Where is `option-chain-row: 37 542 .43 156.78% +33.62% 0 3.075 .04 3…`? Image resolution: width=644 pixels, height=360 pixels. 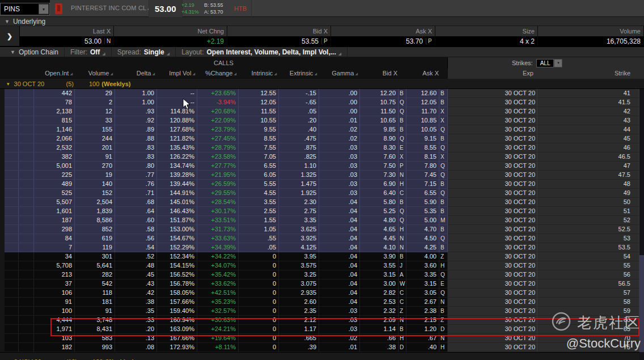
option-chain-row: 37 542 .43 156.78% +33.62% 0 3.075 .04 3… is located at coordinates (322, 284).